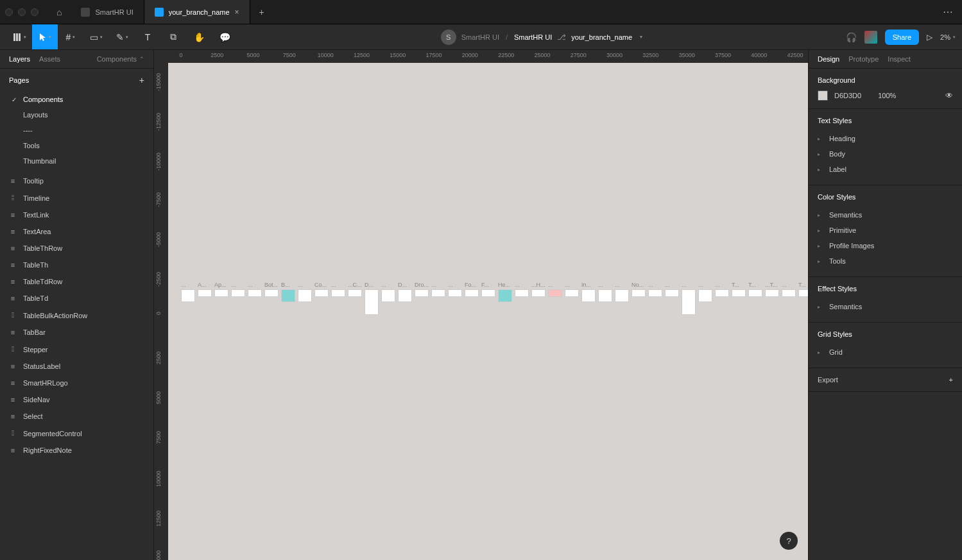  I want to click on zoom-menu: 2%, so click(948, 37).